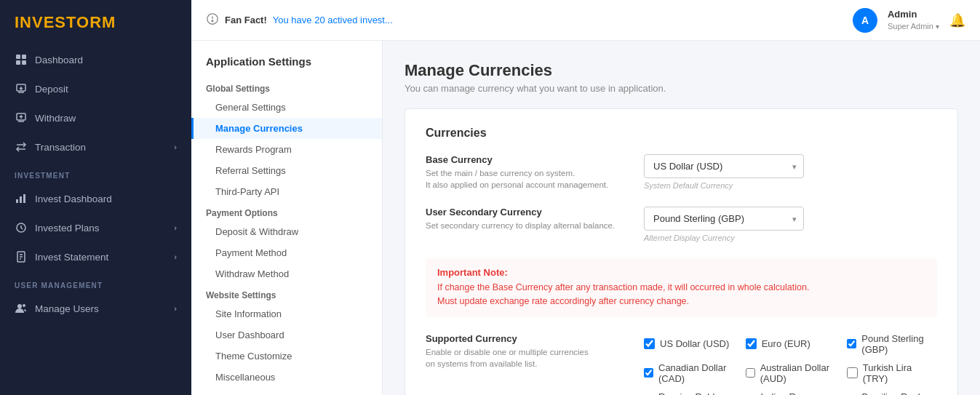  What do you see at coordinates (287, 87) in the screenshot?
I see `settings-group-global: Global Settings` at bounding box center [287, 87].